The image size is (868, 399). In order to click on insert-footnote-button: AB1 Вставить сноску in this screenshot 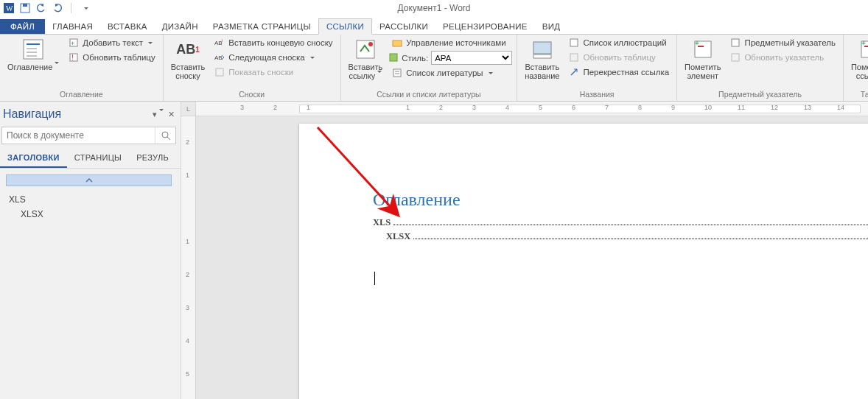, I will do `click(189, 59)`.